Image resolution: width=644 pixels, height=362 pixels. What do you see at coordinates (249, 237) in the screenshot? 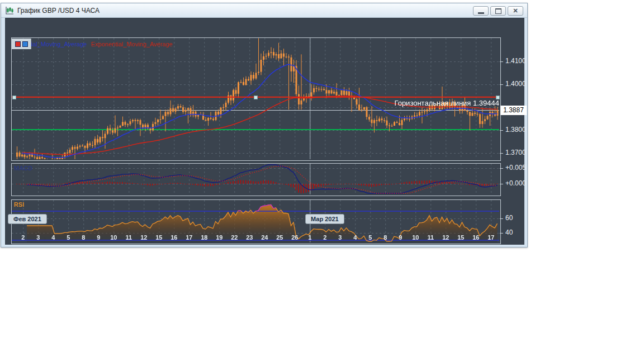
I see `x-axis-day-label: 23` at bounding box center [249, 237].